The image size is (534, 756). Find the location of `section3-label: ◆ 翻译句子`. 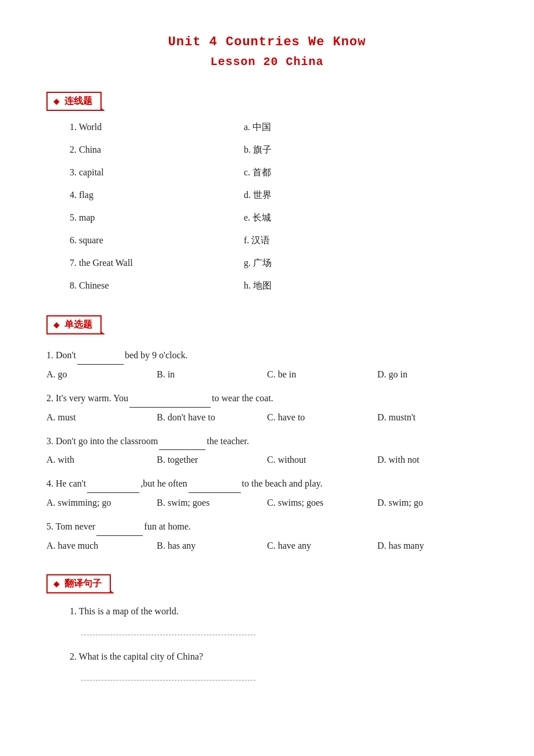

section3-label: ◆ 翻译句子 is located at coordinates (79, 584).